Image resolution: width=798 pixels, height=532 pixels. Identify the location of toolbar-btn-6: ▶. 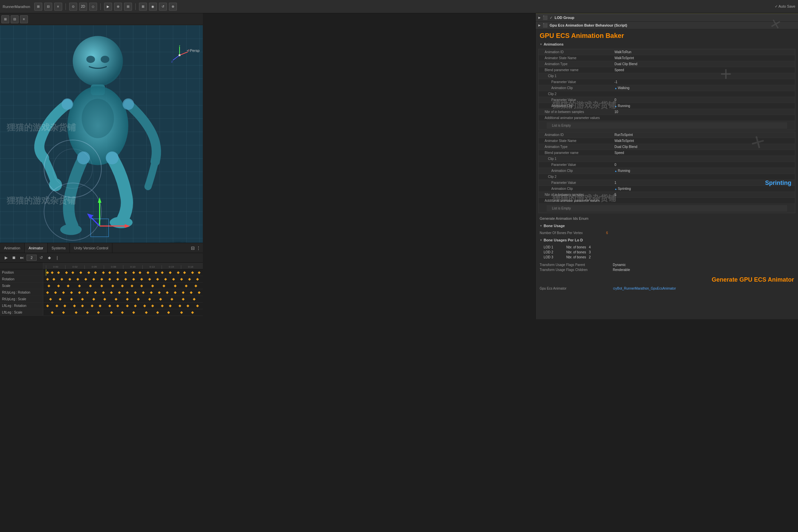
(108, 7).